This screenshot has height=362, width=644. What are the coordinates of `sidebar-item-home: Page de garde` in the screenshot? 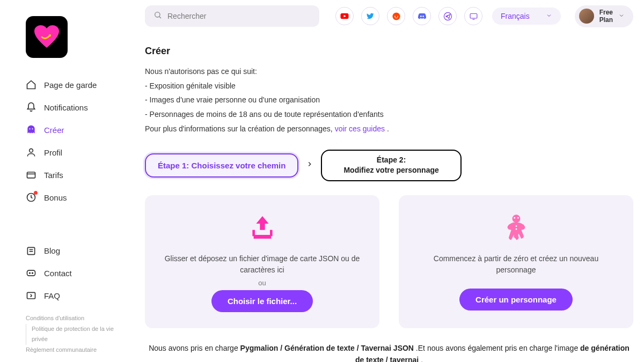 It's located at (77, 85).